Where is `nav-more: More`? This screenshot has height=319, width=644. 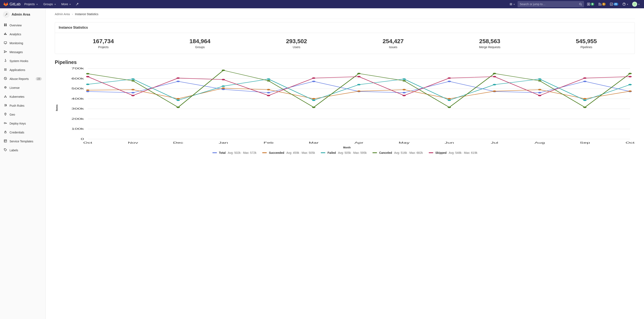 nav-more: More is located at coordinates (66, 4).